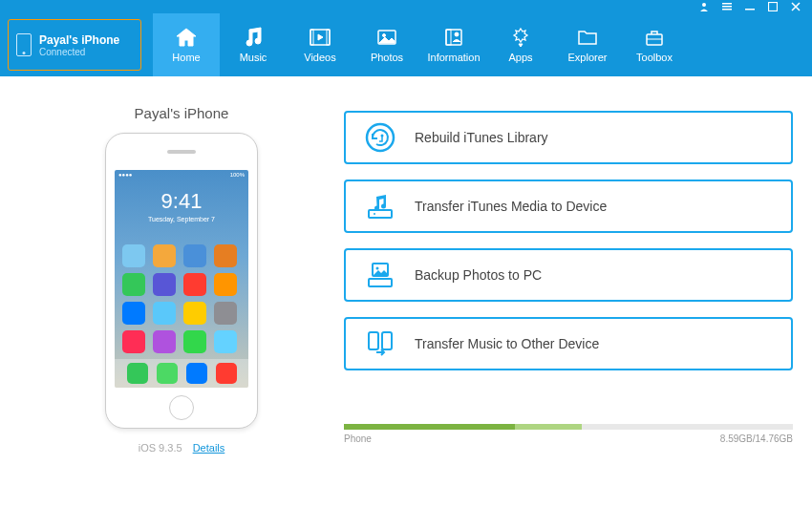  Describe the element at coordinates (182, 279) in the screenshot. I see `phone-screen: ●●●●100% 9:41 Tuesday, September 7` at that location.